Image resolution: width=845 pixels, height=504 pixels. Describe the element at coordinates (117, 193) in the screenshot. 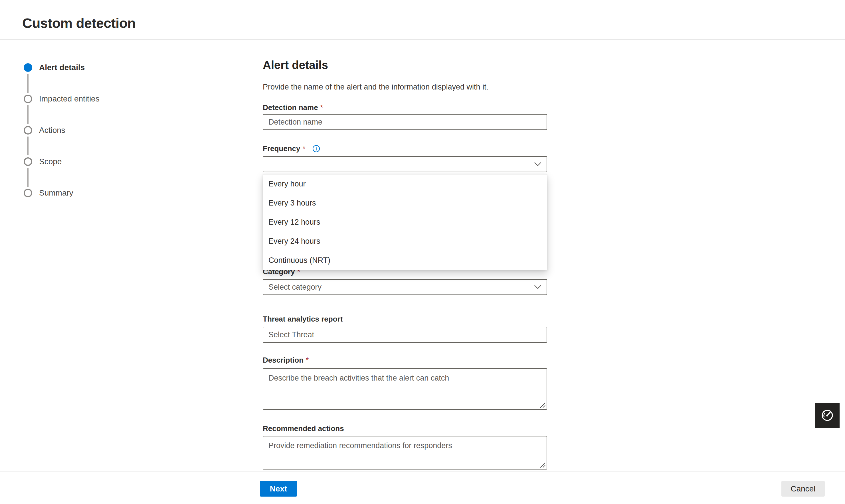

I see `stepper-item-summary: Summary` at that location.